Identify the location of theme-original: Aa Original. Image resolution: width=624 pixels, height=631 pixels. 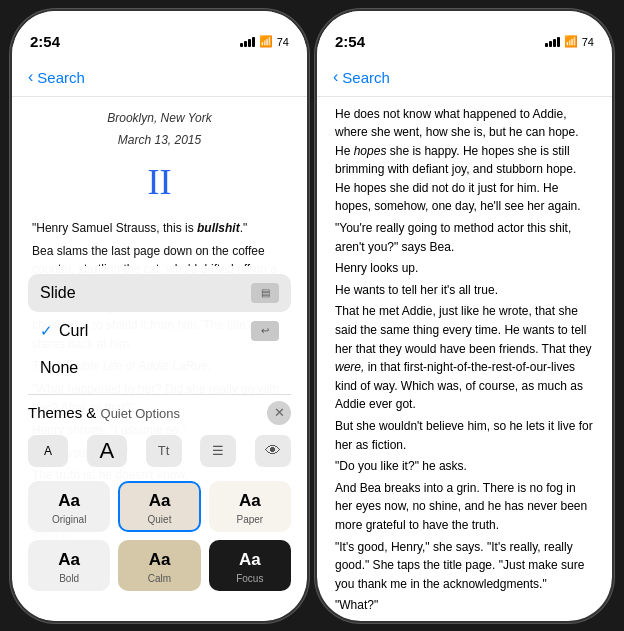
(69, 506).